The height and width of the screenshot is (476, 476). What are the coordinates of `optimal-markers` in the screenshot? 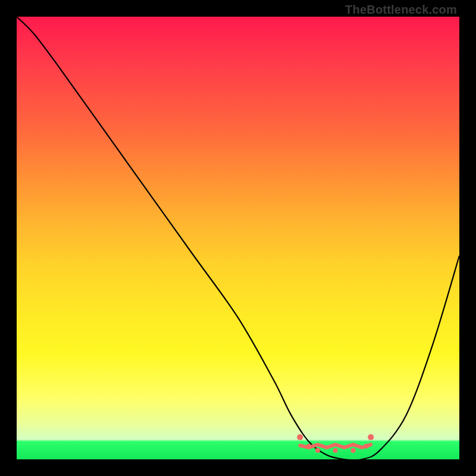 It's located at (336, 444).